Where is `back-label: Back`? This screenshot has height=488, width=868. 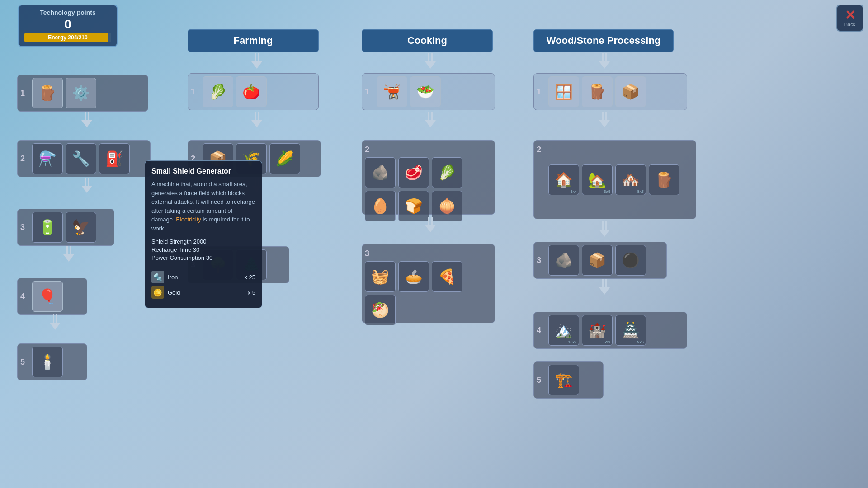 back-label: Back is located at coordinates (850, 24).